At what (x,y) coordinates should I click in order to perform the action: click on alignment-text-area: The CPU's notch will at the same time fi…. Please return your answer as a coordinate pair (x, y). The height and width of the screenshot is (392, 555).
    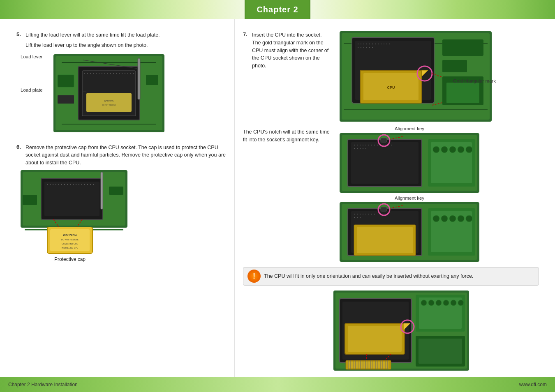
    Looking at the image, I should click on (287, 195).